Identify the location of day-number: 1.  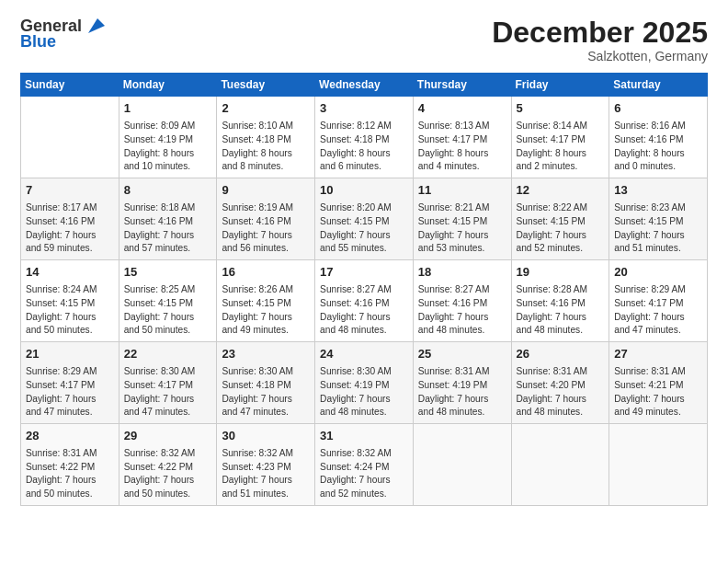
(168, 109).